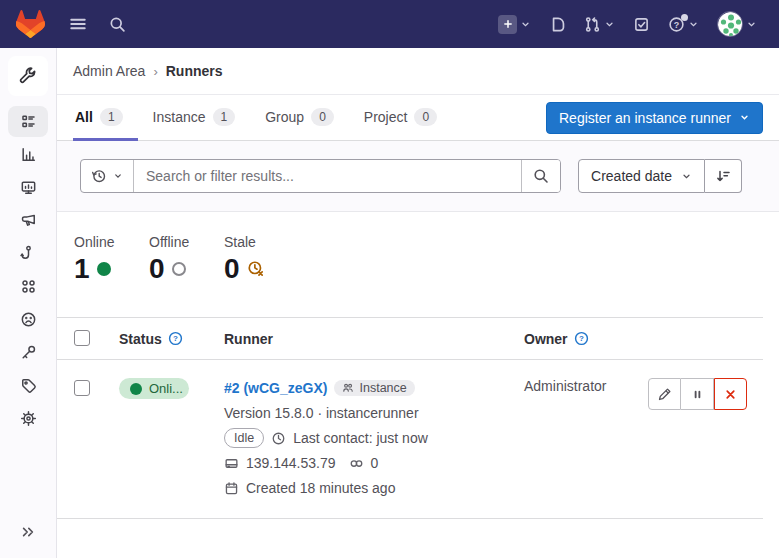  Describe the element at coordinates (724, 176) in the screenshot. I see `sort-direction-button` at that location.